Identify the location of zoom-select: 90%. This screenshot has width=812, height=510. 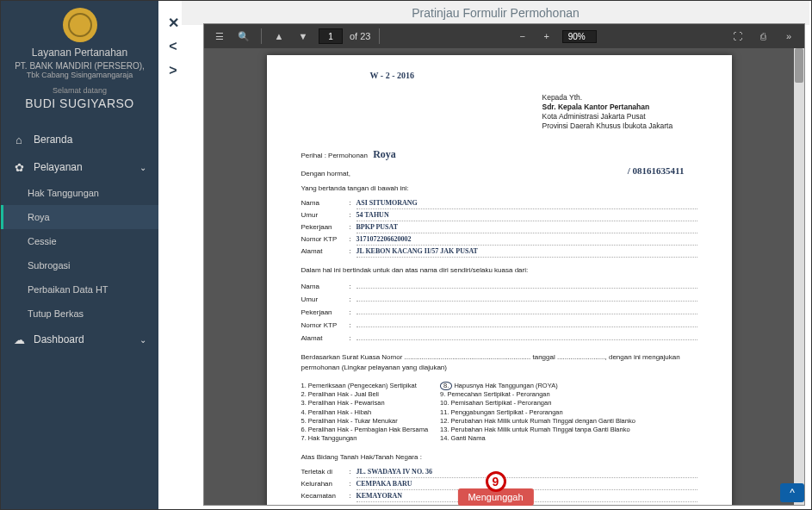
(580, 36).